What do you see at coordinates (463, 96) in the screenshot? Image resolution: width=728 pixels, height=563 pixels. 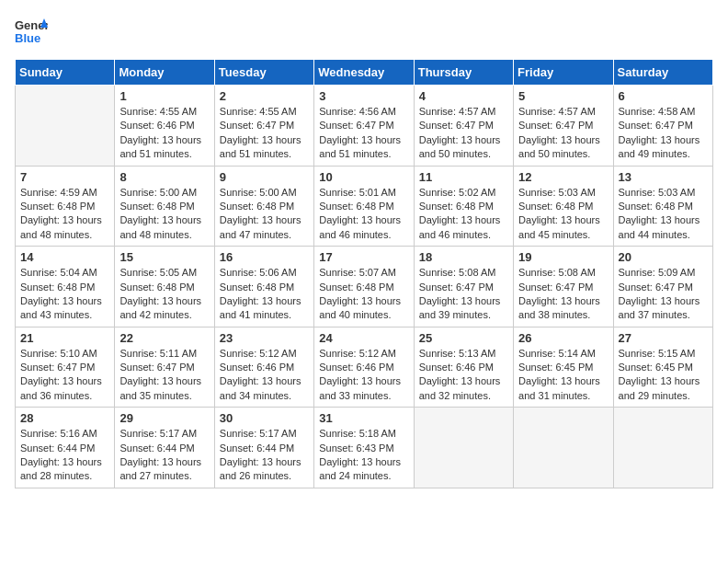 I see `day-number: 4` at bounding box center [463, 96].